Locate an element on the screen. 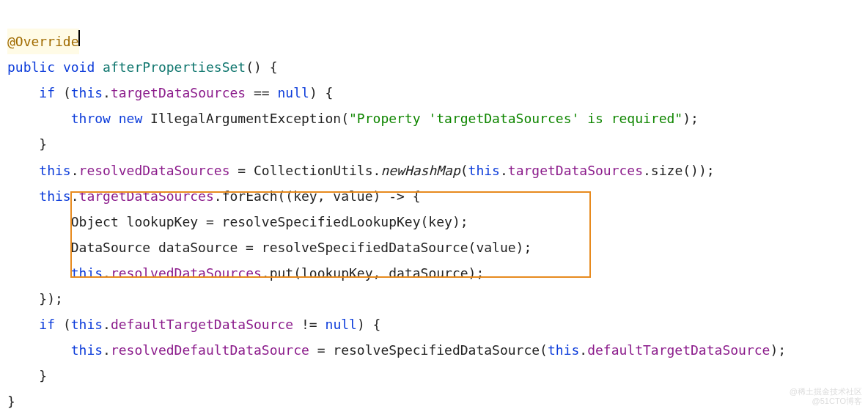  string-literal: "Property 'targetDataSources' is require… is located at coordinates (516, 119).